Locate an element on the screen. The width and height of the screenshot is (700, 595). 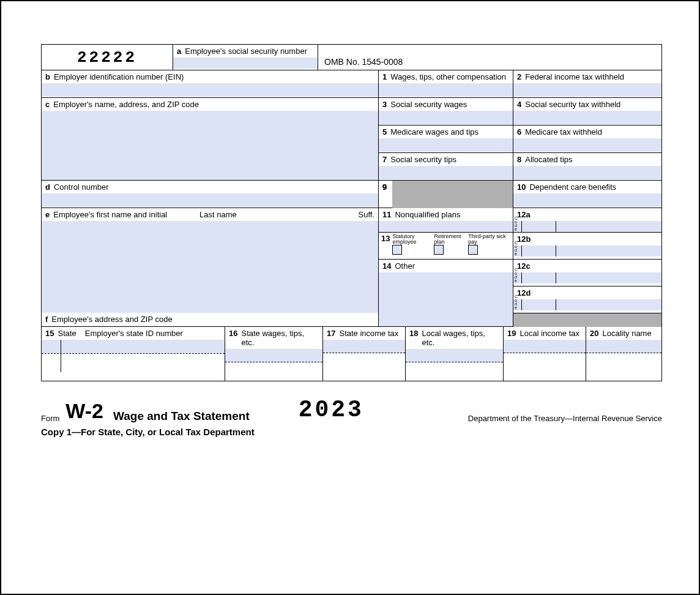
box-a-input is located at coordinates (245, 63).